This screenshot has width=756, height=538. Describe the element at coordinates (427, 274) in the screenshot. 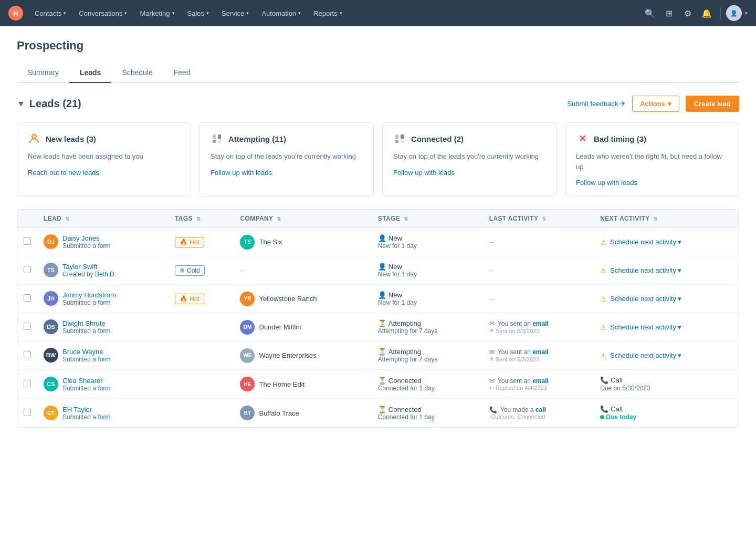

I see `stage-sub: New for 1 day` at that location.